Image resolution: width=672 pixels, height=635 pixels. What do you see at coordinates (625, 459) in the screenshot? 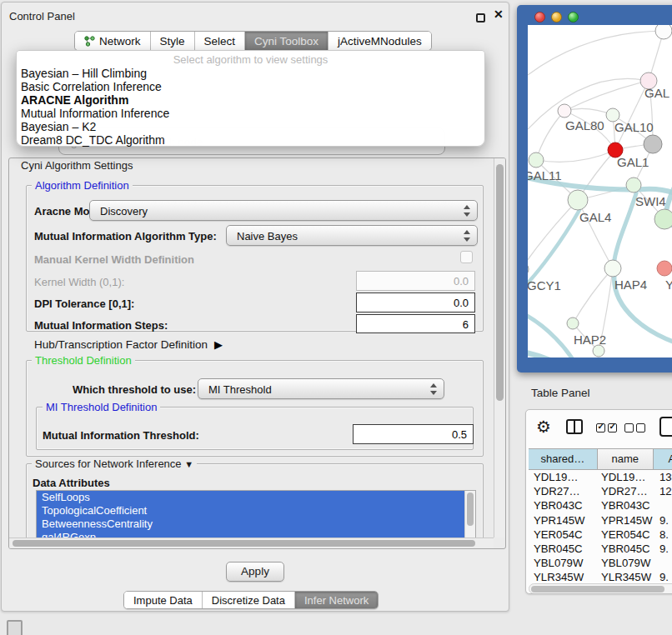
I see `column-header-name: name` at bounding box center [625, 459].